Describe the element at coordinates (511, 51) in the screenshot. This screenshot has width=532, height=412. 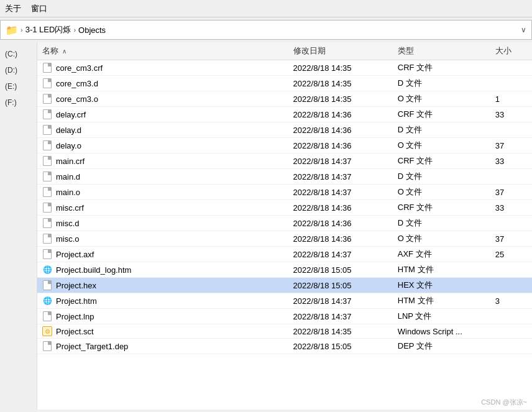
I see `header-size: 大小` at that location.